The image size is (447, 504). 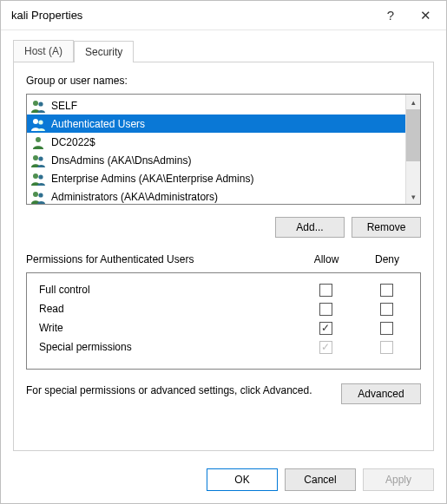 I want to click on principal-name: SELF, so click(x=64, y=106).